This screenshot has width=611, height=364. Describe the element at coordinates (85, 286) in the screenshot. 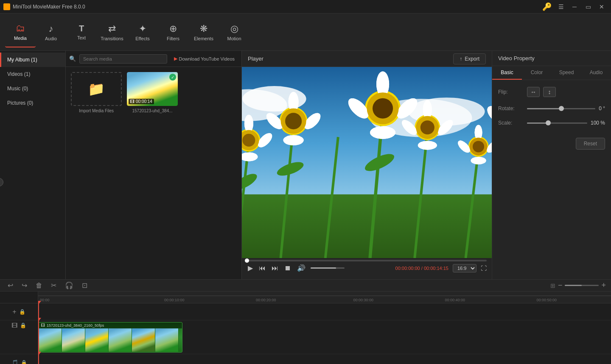

I see `crop-button: ⊡` at that location.